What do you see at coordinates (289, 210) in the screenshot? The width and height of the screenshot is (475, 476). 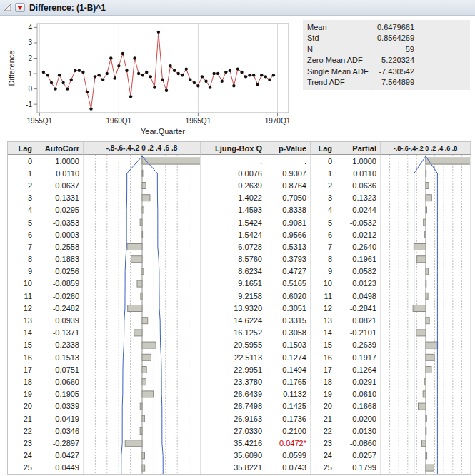 I see `p-value-cell: 0.8338` at bounding box center [289, 210].